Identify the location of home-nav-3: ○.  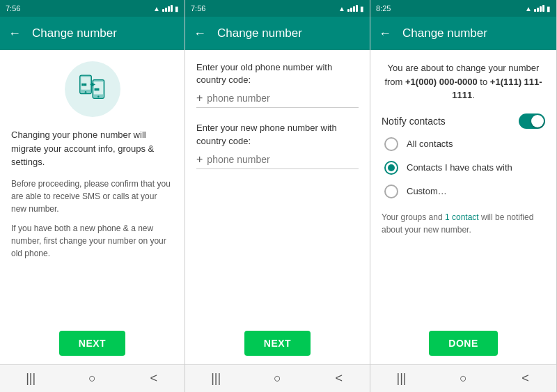
(464, 379).